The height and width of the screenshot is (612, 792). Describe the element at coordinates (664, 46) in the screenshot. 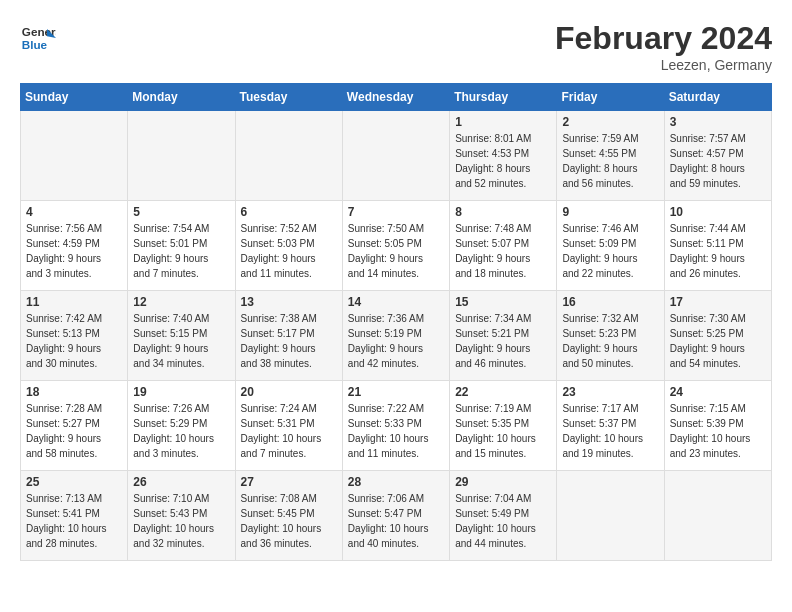

I see `title-block: February 2024 Leezen, Germany` at that location.